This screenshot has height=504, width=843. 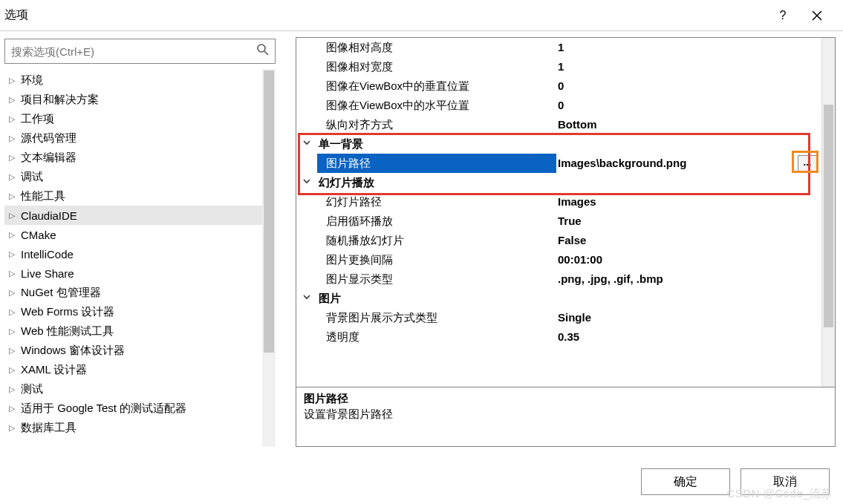 I want to click on tree-item: ▷CMake, so click(x=134, y=235).